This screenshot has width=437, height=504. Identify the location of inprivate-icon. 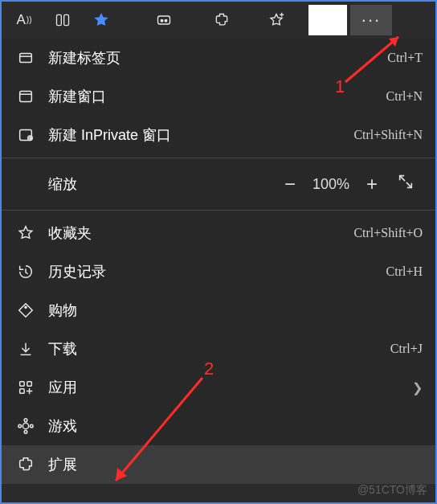
(26, 135).